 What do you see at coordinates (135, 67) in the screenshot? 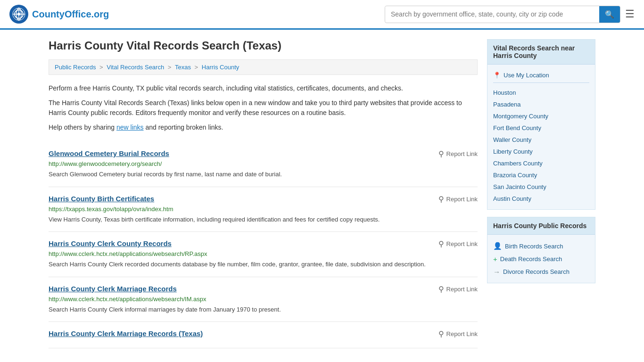
I see `breadcrumb-vital-records: Vital Records Search` at bounding box center [135, 67].